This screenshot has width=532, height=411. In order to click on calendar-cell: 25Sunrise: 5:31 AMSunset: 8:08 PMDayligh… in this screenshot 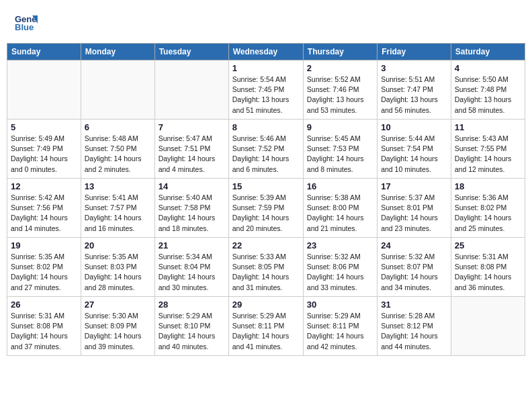, I will do `click(488, 267)`.